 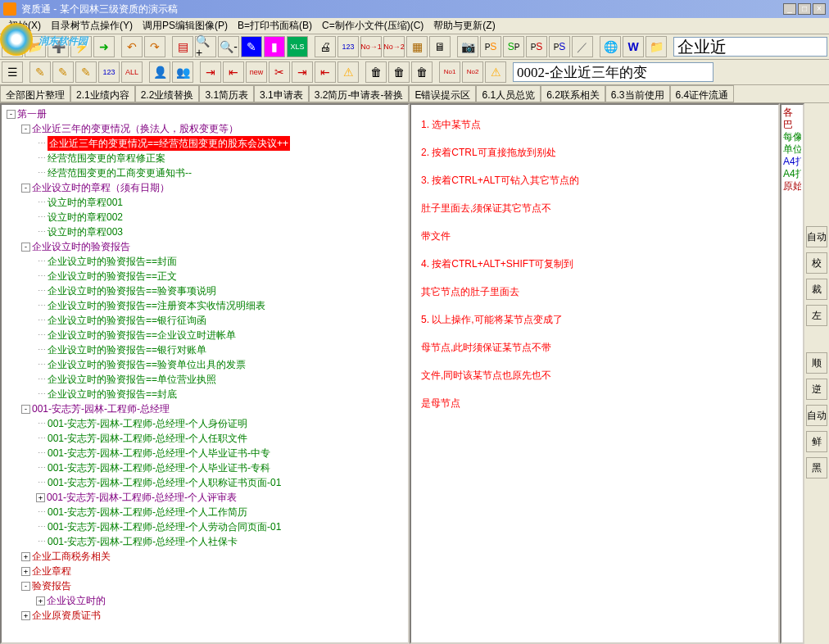 What do you see at coordinates (633, 47) in the screenshot?
I see `word-icon: W` at bounding box center [633, 47].